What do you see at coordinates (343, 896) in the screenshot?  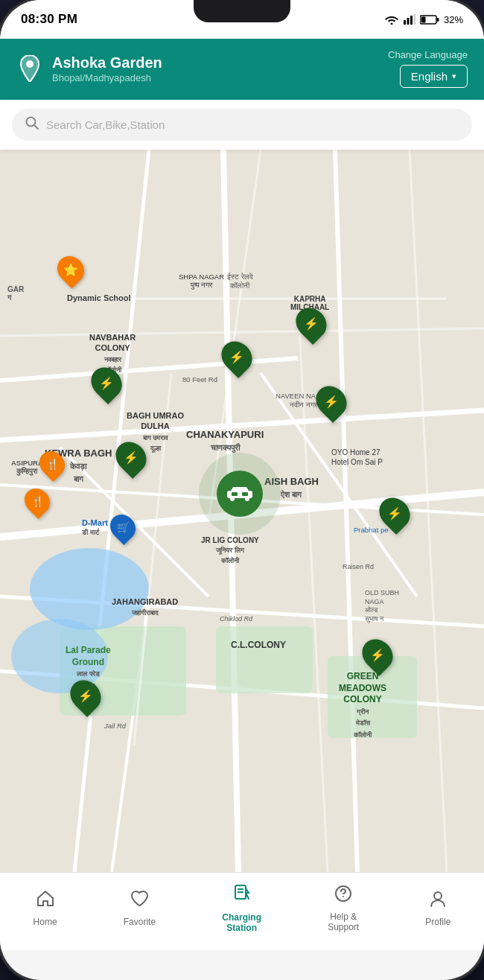 I see `help-icon` at bounding box center [343, 896].